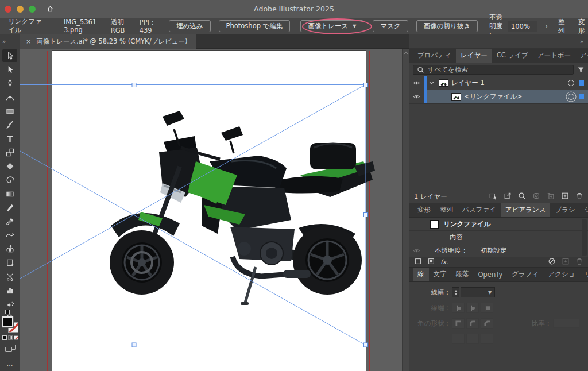  I want to click on tab-パスファイ: パスファイ, so click(479, 210).